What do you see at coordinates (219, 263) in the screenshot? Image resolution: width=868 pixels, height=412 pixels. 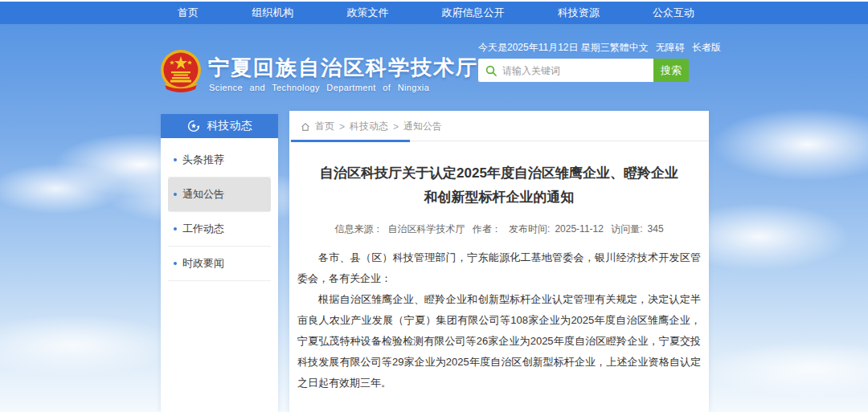 I see `sidebar: 科技动态 头条推荐 通知公告 工作动态 时政要闻` at bounding box center [219, 263].